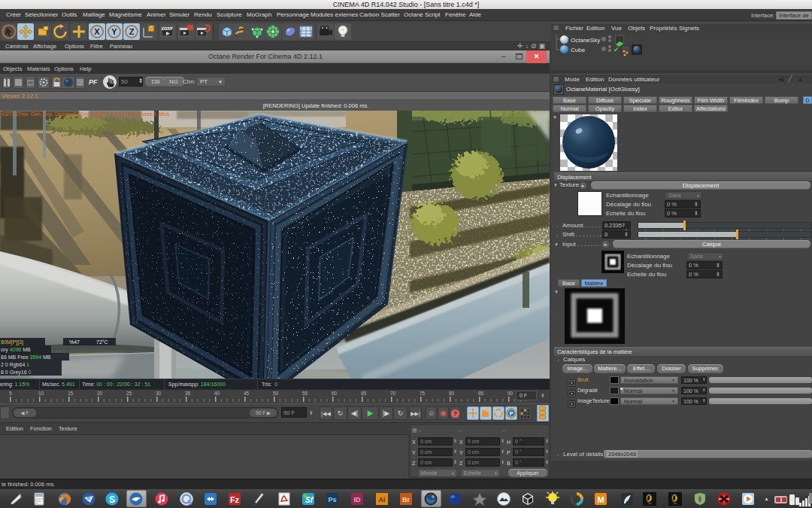  I want to click on svg-text: 70, so click(393, 393).